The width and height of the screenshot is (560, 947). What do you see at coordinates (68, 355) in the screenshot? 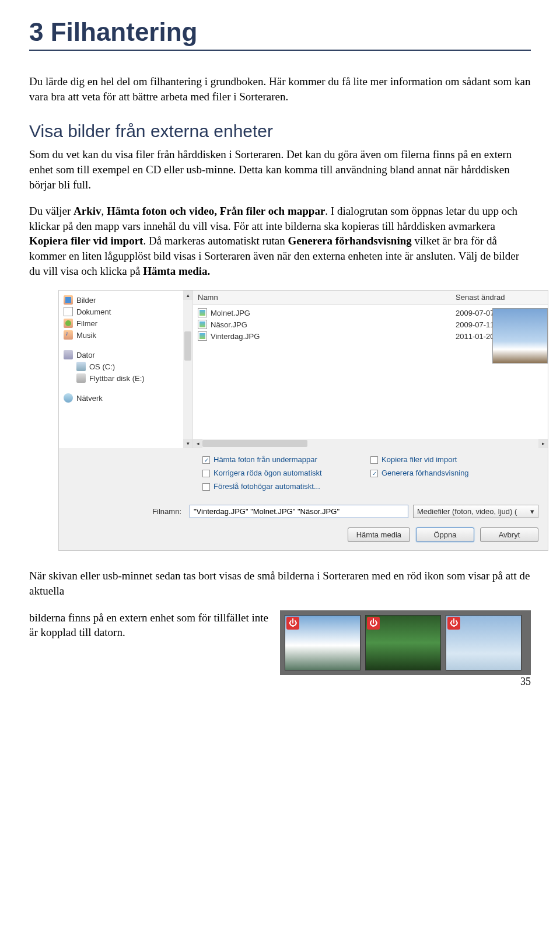
I see `computer-icon` at bounding box center [68, 355].